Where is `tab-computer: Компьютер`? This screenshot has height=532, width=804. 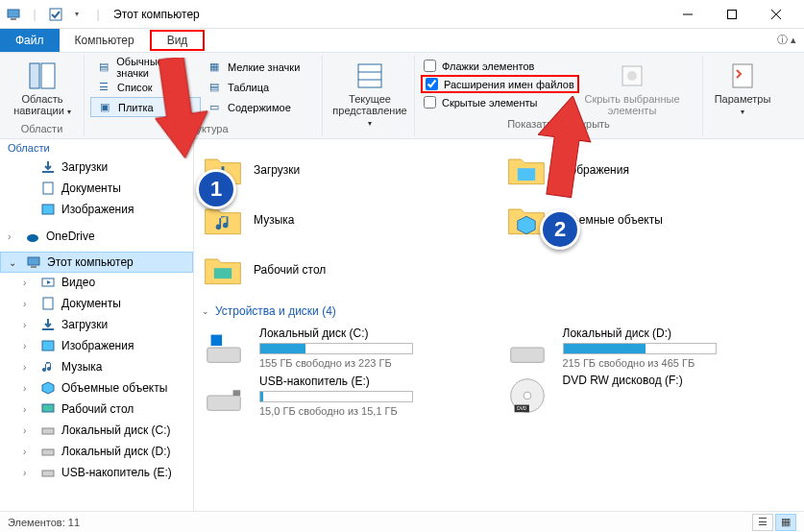
tab-computer: Компьютер is located at coordinates (105, 40).